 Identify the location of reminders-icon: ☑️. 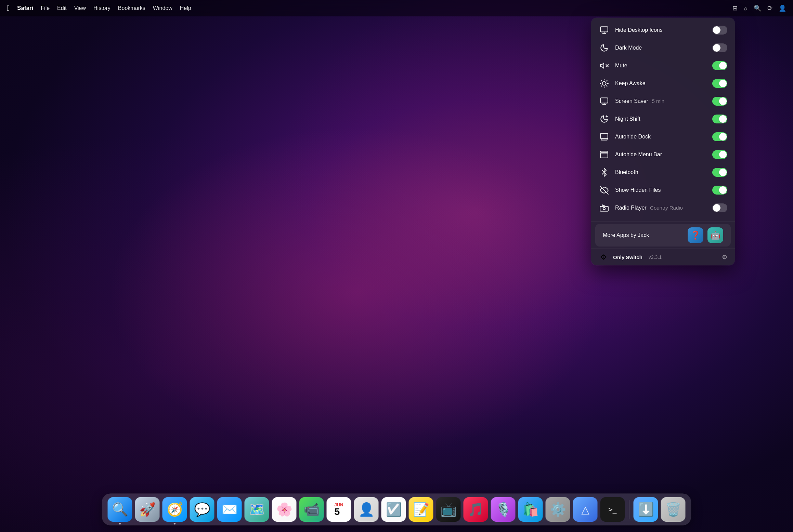
(393, 509).